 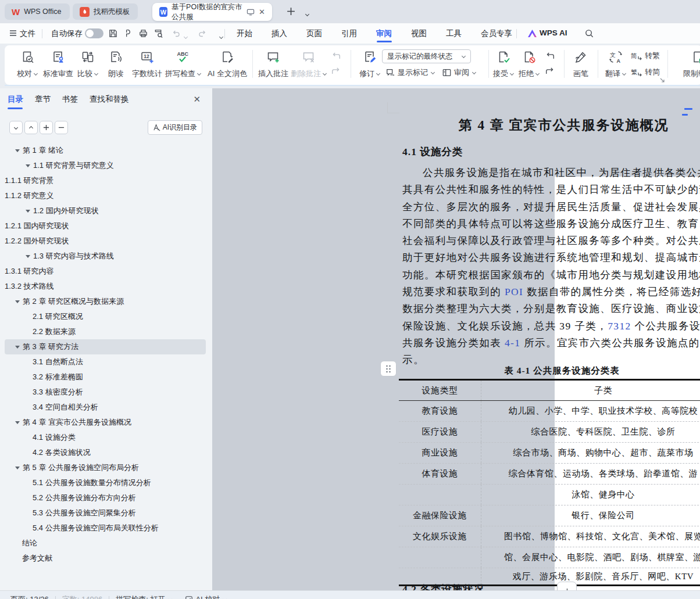 What do you see at coordinates (158, 34) in the screenshot?
I see `print-preview-icon` at bounding box center [158, 34].